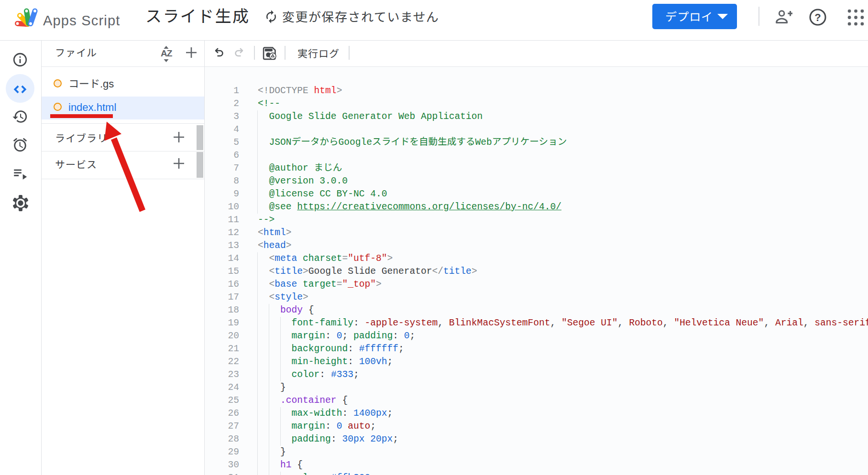 Image resolution: width=868 pixels, height=475 pixels. Describe the element at coordinates (166, 54) in the screenshot. I see `svg-text: AZ` at that location.